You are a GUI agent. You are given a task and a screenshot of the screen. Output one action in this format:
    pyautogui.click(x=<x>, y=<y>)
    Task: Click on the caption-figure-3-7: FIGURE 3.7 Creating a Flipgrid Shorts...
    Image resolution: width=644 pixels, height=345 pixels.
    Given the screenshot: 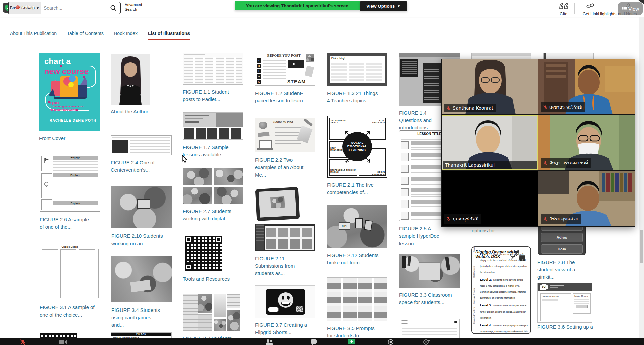 What is the action you would take?
    pyautogui.click(x=281, y=329)
    